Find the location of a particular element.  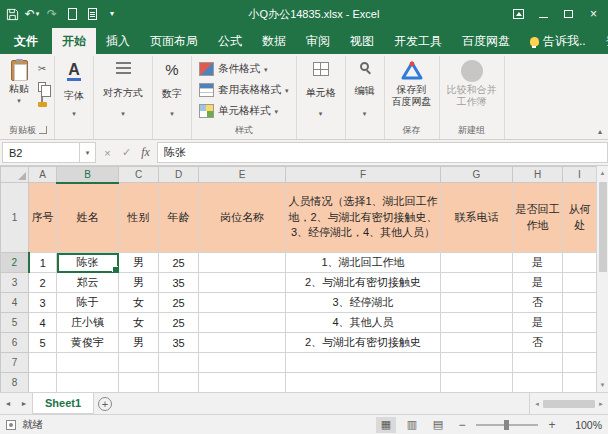

column-header-a: A is located at coordinates (43, 175).